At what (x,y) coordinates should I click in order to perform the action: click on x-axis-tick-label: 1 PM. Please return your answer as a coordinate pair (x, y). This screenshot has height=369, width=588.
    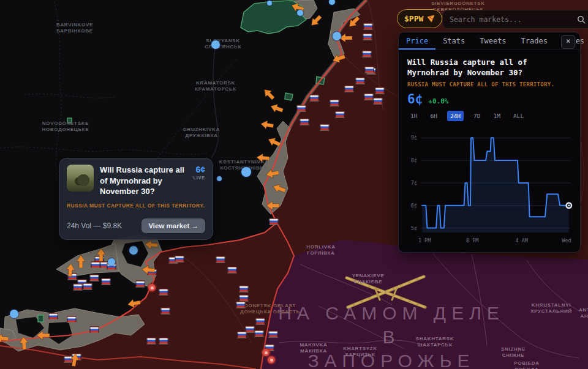
    Looking at the image, I should click on (424, 240).